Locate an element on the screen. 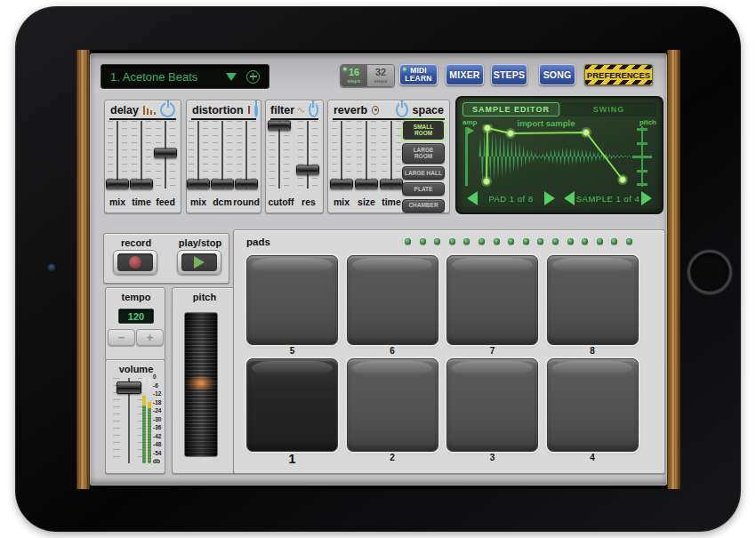 Image resolution: width=756 pixels, height=538 pixels. sample-next-arrow is located at coordinates (647, 198).